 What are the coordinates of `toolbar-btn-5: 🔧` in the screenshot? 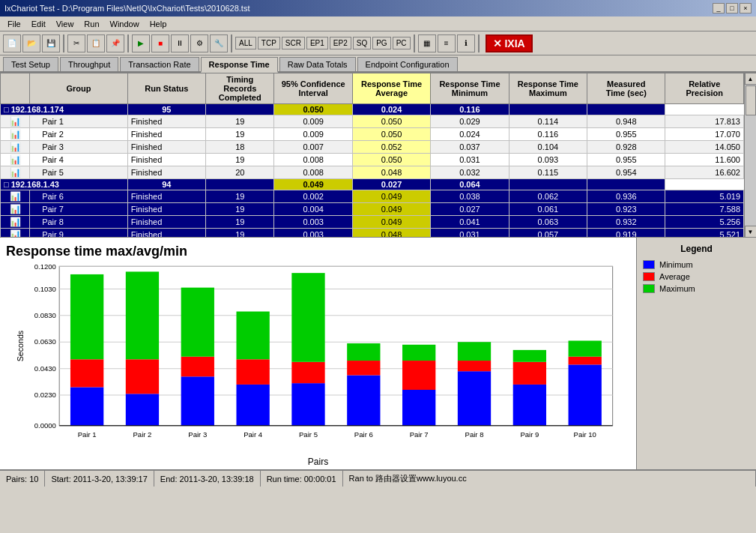 It's located at (219, 43).